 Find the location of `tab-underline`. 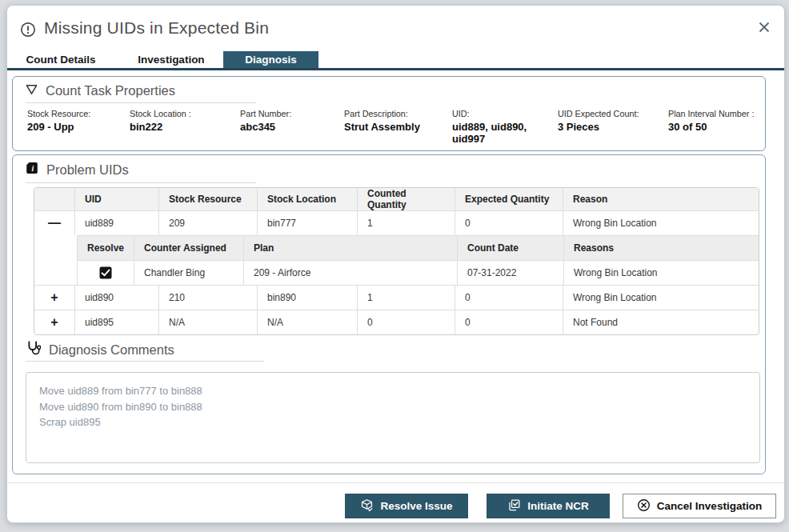

tab-underline is located at coordinates (395, 69).